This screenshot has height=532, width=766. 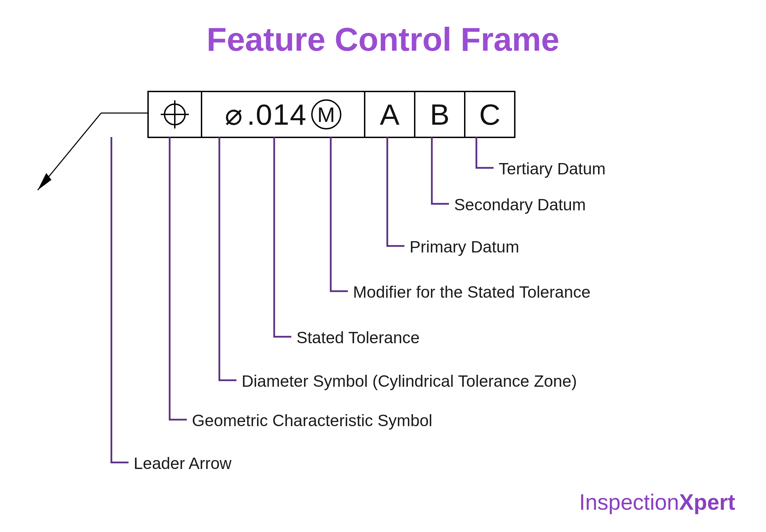 What do you see at coordinates (175, 114) in the screenshot?
I see `true-position-icon` at bounding box center [175, 114].